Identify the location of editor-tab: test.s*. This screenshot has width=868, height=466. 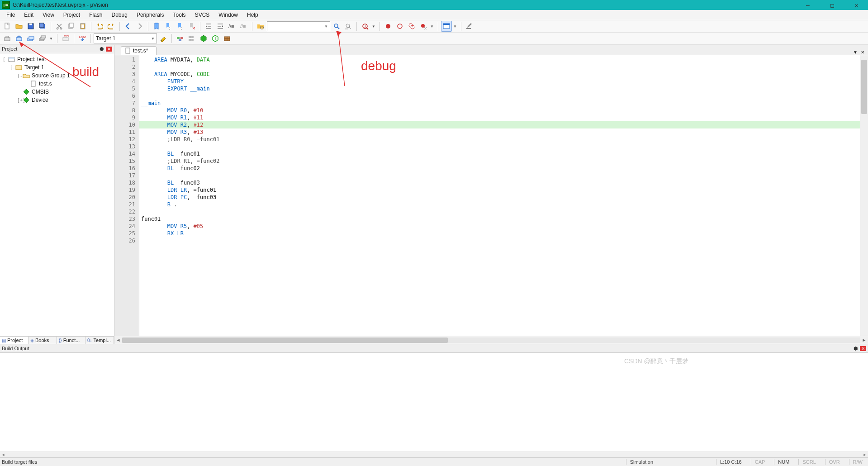
(138, 51).